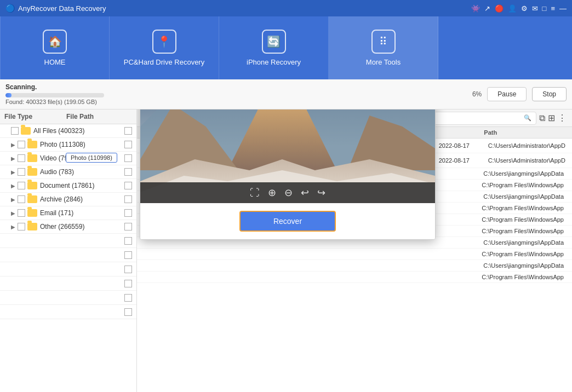 Image resolution: width=572 pixels, height=392 pixels. Describe the element at coordinates (9, 95) in the screenshot. I see `progress-bar-fill` at that location.